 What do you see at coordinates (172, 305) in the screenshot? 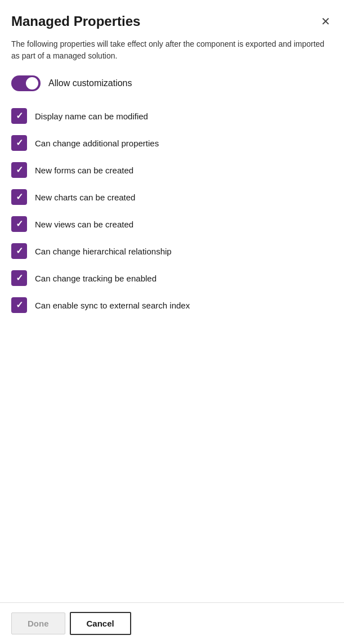
I see `checkbox-row: ✓ Can enable sync to external search ind…` at bounding box center [172, 305].